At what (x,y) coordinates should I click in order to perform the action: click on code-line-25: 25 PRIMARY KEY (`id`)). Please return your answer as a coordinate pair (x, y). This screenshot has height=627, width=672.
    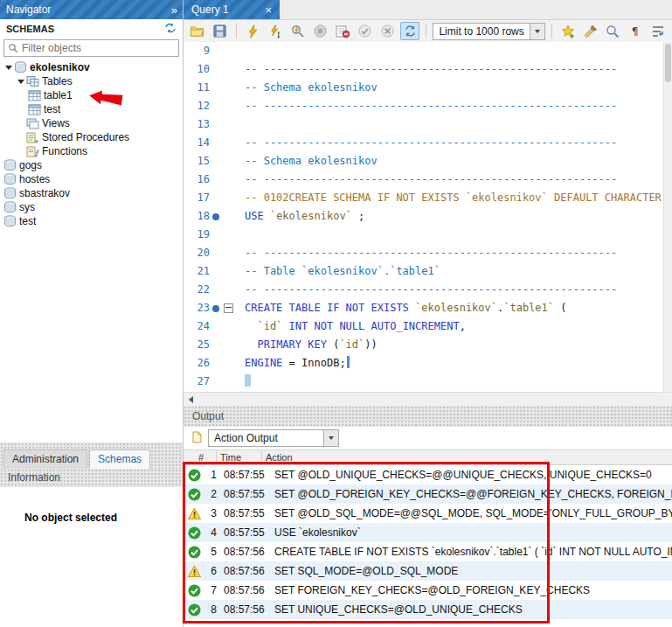
    Looking at the image, I should click on (428, 345).